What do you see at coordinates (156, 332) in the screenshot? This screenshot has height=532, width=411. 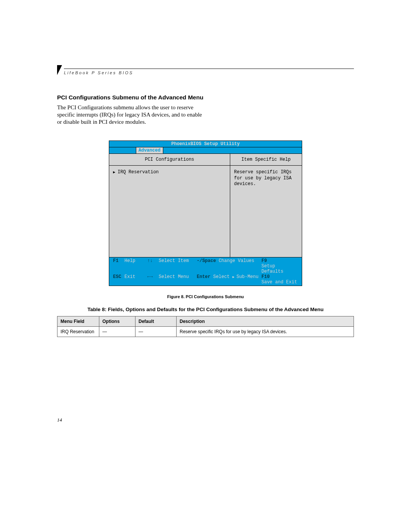 I see `td-default: —` at bounding box center [156, 332].